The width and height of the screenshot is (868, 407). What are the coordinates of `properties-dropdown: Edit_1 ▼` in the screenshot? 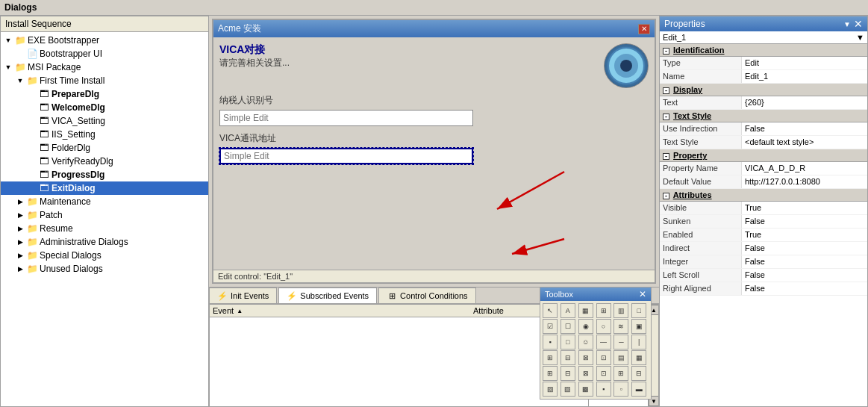 It's located at (764, 37).